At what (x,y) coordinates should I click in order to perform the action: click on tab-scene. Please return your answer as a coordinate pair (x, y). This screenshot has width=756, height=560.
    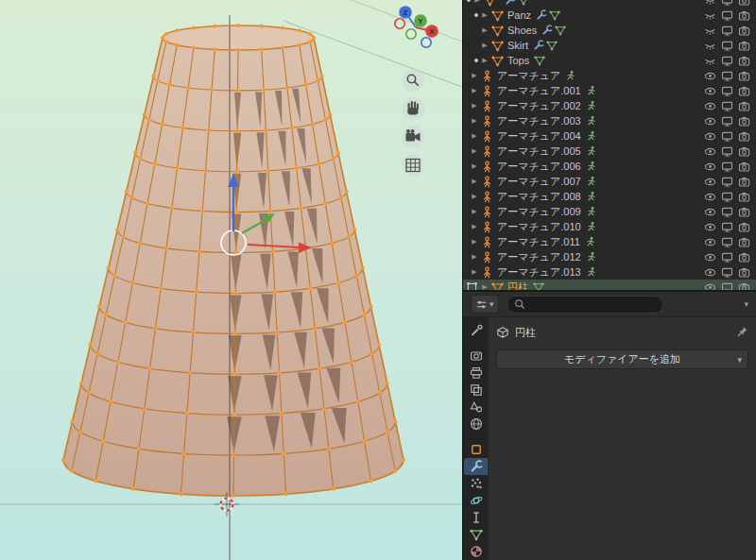
    Looking at the image, I should click on (476, 407).